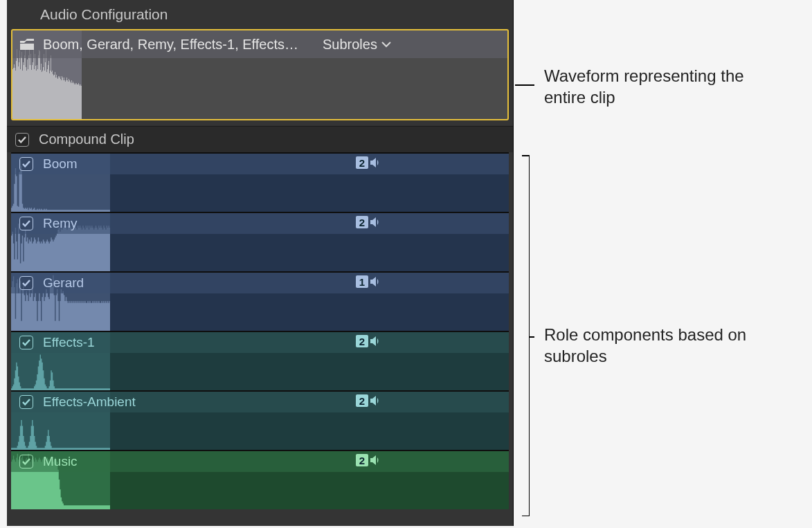  What do you see at coordinates (368, 282) in the screenshot?
I see `channel-badge: 1` at bounding box center [368, 282].